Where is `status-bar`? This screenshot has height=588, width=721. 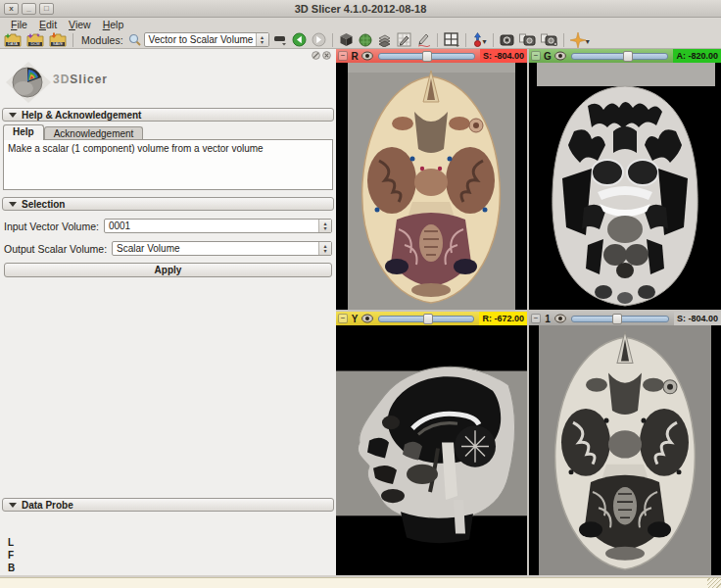
status-bar is located at coordinates (360, 582).